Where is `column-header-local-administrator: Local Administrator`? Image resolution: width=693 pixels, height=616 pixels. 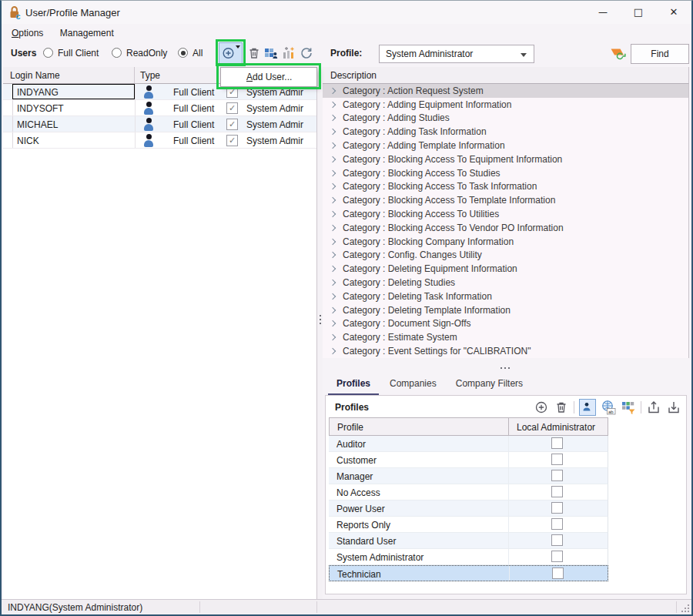
column-header-local-administrator: Local Administrator is located at coordinates (558, 427).